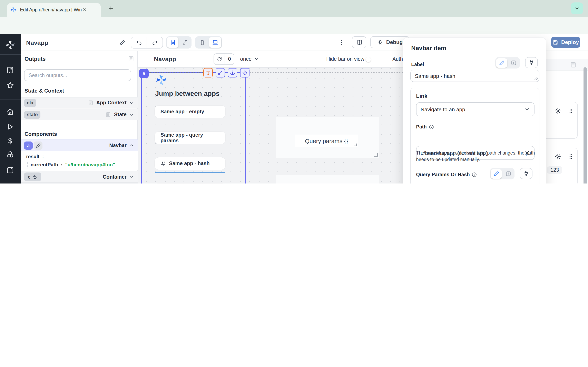  What do you see at coordinates (185, 42) in the screenshot?
I see `fullscreen-mode-button` at bounding box center [185, 42].